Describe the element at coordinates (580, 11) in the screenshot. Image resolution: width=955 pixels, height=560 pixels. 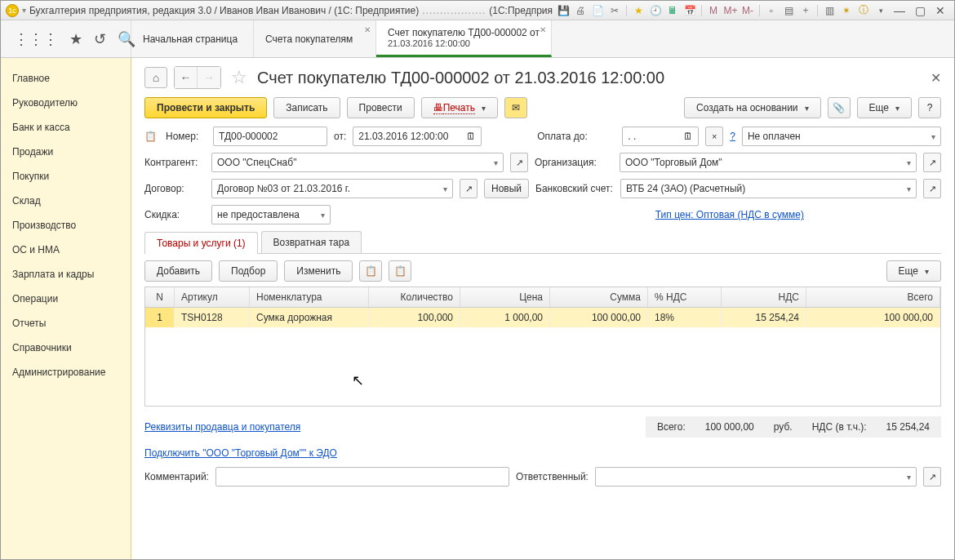
I see `print-icon: 🖨` at that location.